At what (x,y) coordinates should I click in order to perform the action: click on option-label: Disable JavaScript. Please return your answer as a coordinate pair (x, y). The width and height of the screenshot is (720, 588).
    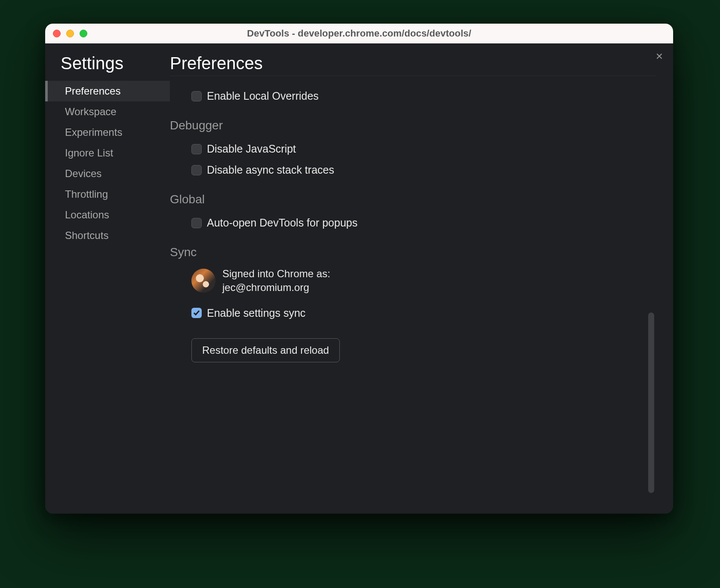
    Looking at the image, I should click on (251, 149).